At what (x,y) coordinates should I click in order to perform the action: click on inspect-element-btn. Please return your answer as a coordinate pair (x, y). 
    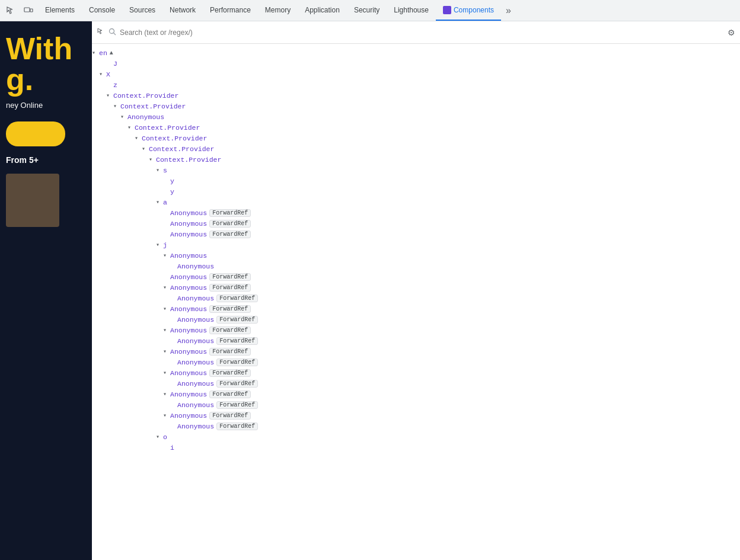
    Looking at the image, I should click on (11, 11).